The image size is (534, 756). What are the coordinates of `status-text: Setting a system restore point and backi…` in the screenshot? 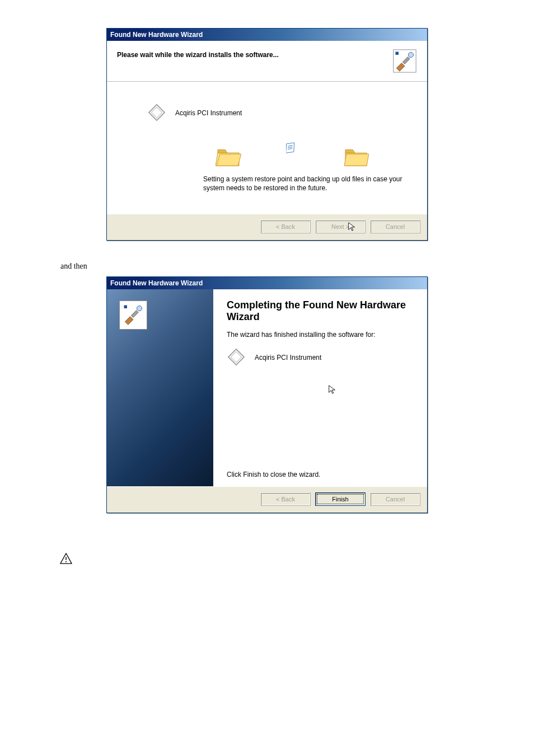 It's located at (309, 184).